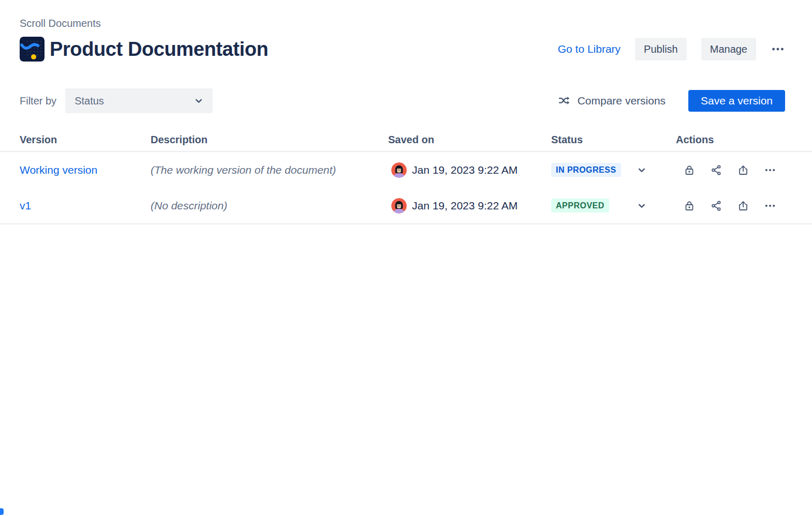 This screenshot has width=812, height=516. I want to click on save-version-button: Save a version, so click(737, 101).